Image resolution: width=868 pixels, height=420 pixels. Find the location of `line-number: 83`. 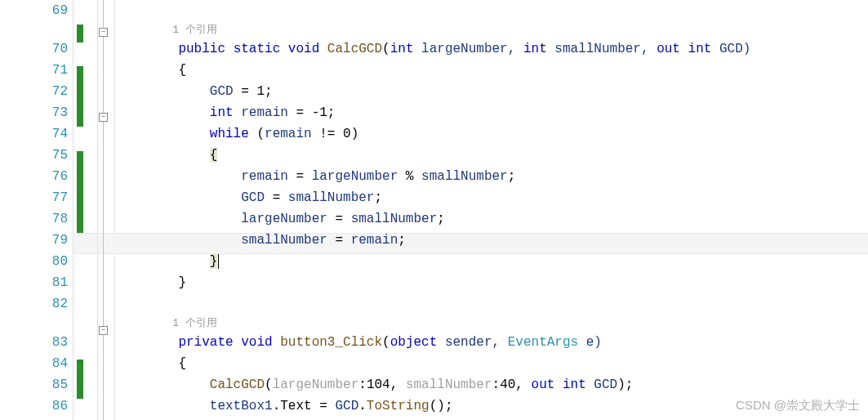

line-number: 83 is located at coordinates (34, 342).